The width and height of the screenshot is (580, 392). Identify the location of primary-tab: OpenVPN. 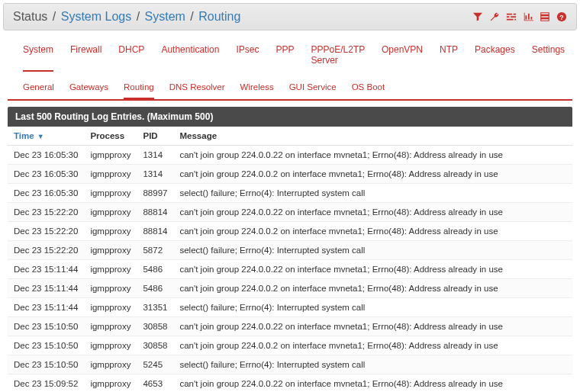
(402, 58).